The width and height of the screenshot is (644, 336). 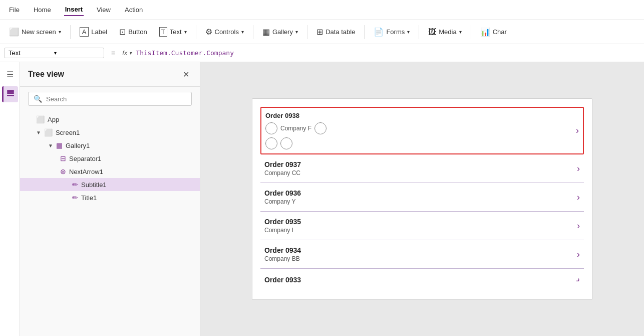 I want to click on search-icon: 🔍, so click(x=38, y=99).